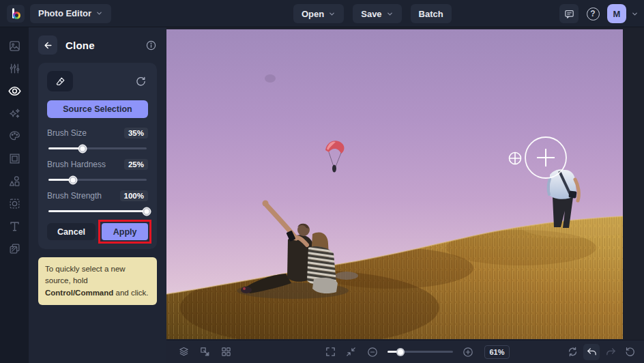  What do you see at coordinates (14, 227) in the screenshot?
I see `sidebar-item-text` at bounding box center [14, 227].